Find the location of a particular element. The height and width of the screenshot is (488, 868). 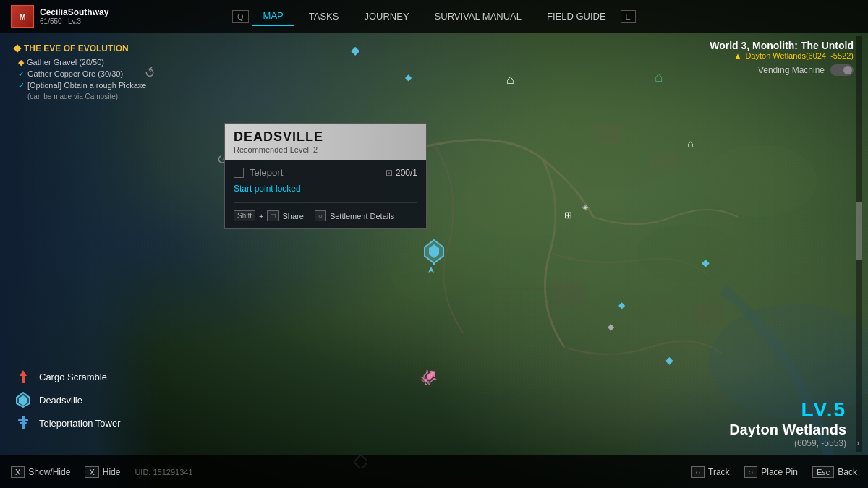

place-pin-label: Place Pin is located at coordinates (780, 472).